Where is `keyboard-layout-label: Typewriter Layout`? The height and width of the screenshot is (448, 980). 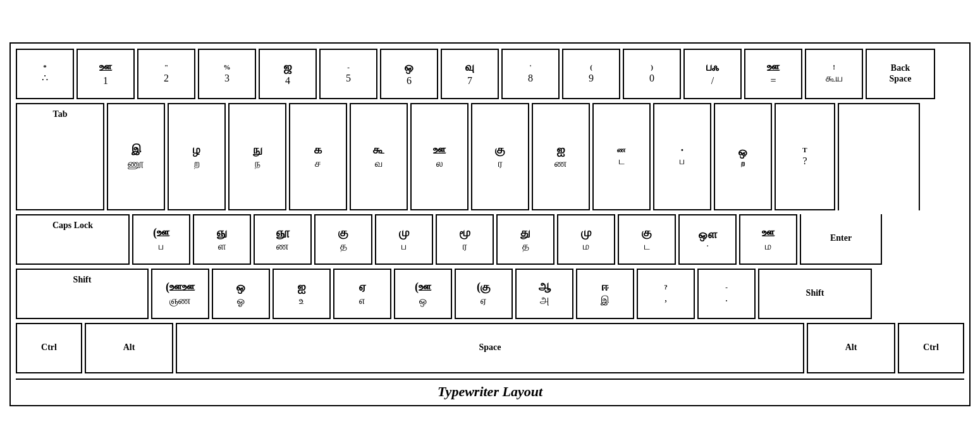 keyboard-layout-label: Typewriter Layout is located at coordinates (490, 389).